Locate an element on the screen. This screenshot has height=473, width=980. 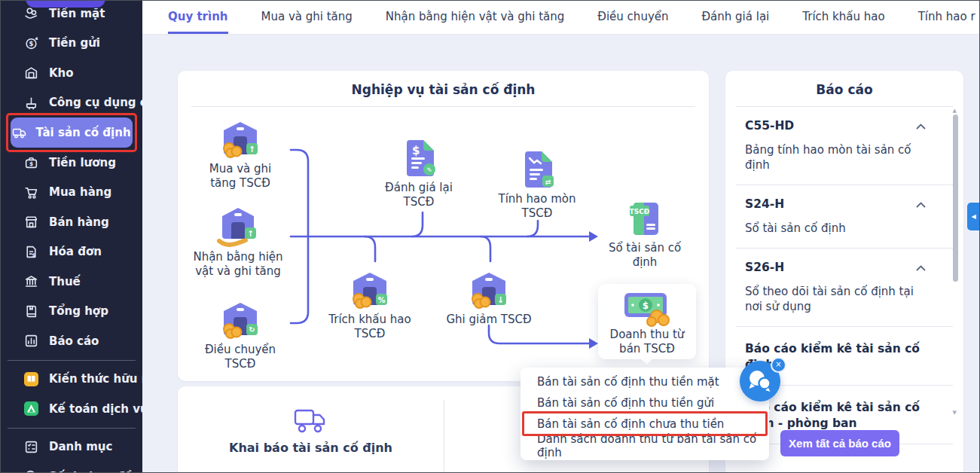
sidebar-item-ban-hang: Bán hàng is located at coordinates (72, 222).